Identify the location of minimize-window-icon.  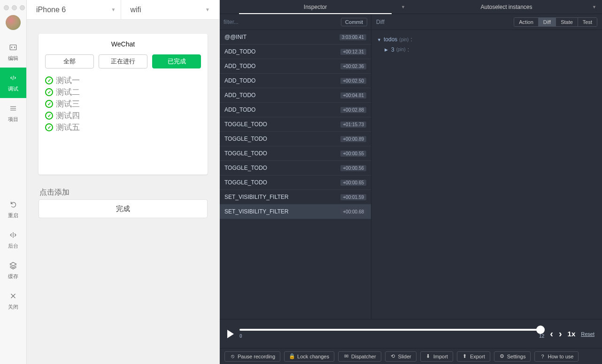
(14, 8).